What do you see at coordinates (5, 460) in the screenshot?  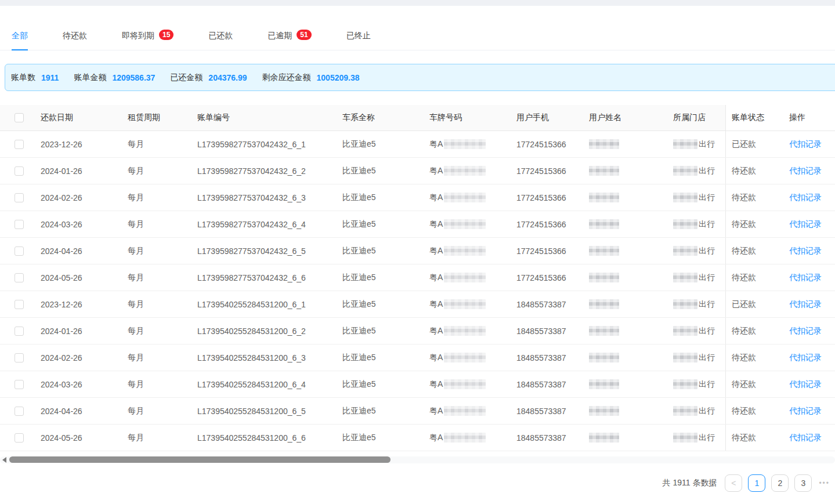 I see `scroll-left-arrow-icon` at bounding box center [5, 460].